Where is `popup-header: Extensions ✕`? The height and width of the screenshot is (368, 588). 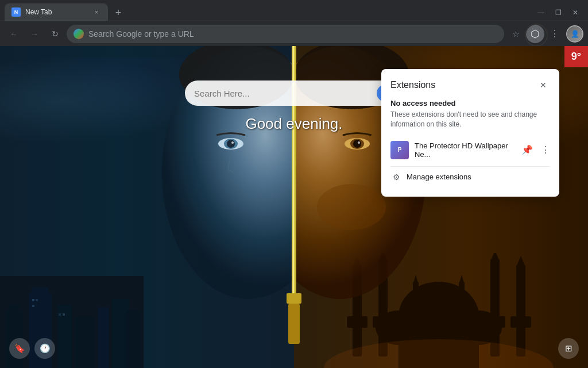 popup-header: Extensions ✕ is located at coordinates (470, 85).